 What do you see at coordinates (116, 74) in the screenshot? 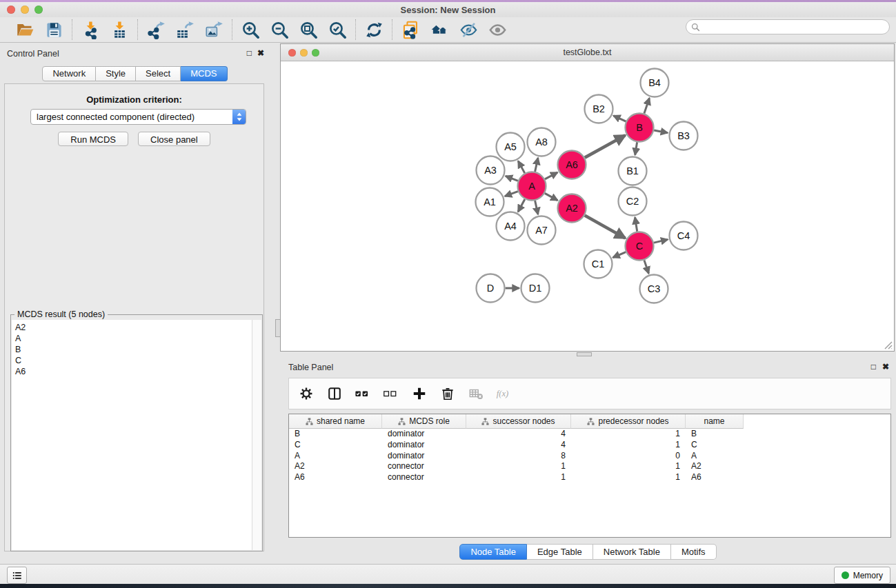
I see `tab-style: Style` at bounding box center [116, 74].